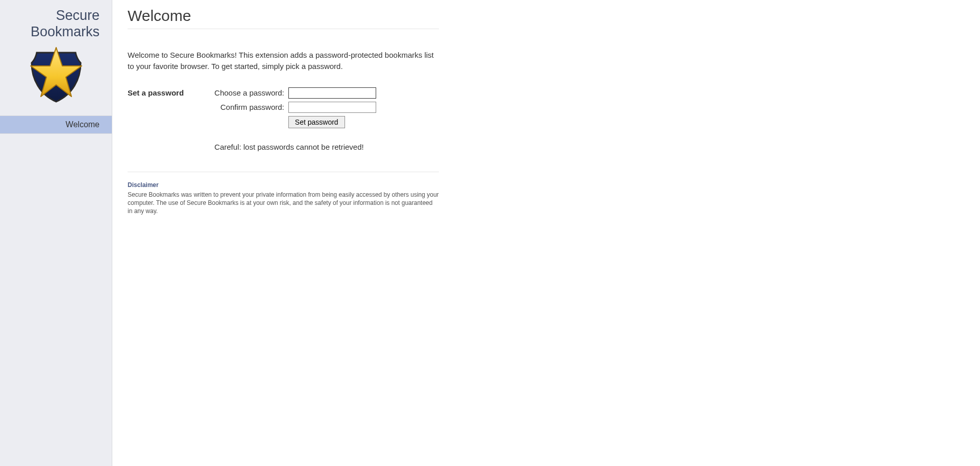 The height and width of the screenshot is (466, 980). I want to click on app-brand: Secure Bookmarks, so click(56, 20).